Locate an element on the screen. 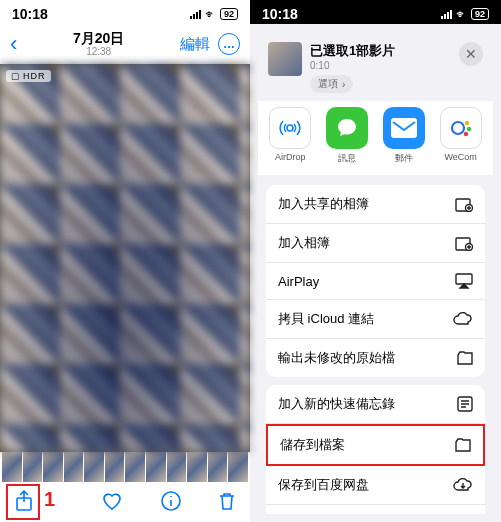  info-button is located at coordinates (171, 502).